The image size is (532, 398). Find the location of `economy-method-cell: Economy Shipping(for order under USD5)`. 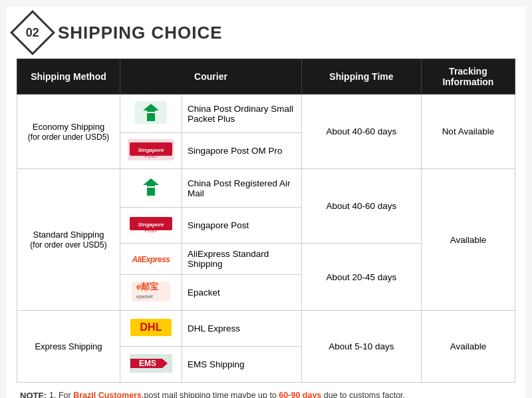

economy-method-cell: Economy Shipping(for order under USD5) is located at coordinates (69, 132).